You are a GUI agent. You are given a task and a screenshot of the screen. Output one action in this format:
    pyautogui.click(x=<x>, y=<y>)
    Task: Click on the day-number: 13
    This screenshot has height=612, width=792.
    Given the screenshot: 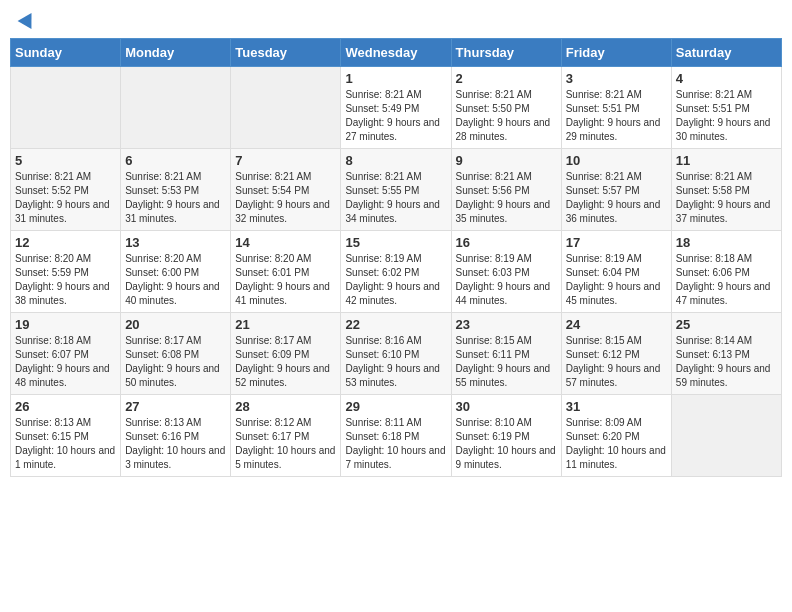 What is the action you would take?
    pyautogui.click(x=176, y=242)
    